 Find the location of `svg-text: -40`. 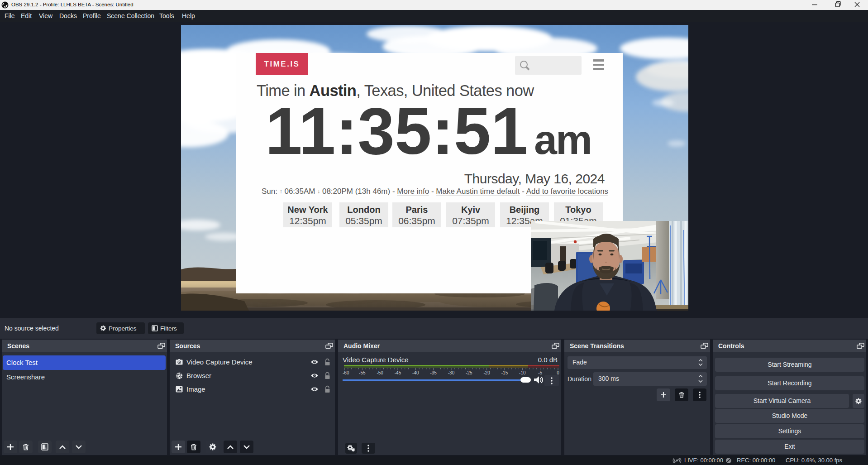

svg-text: -40 is located at coordinates (415, 373).